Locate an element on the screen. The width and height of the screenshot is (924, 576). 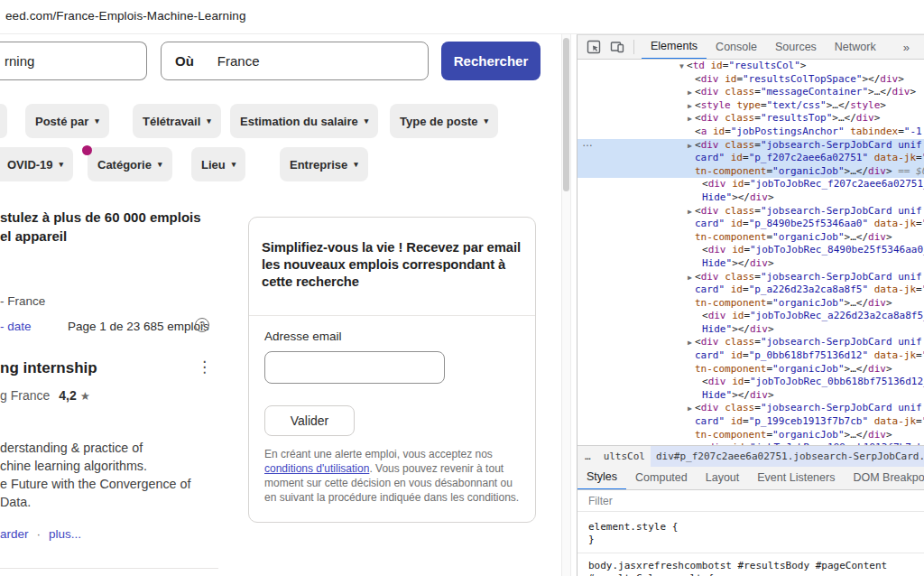
job-company-row: g France4,2★ is located at coordinates (45, 395).